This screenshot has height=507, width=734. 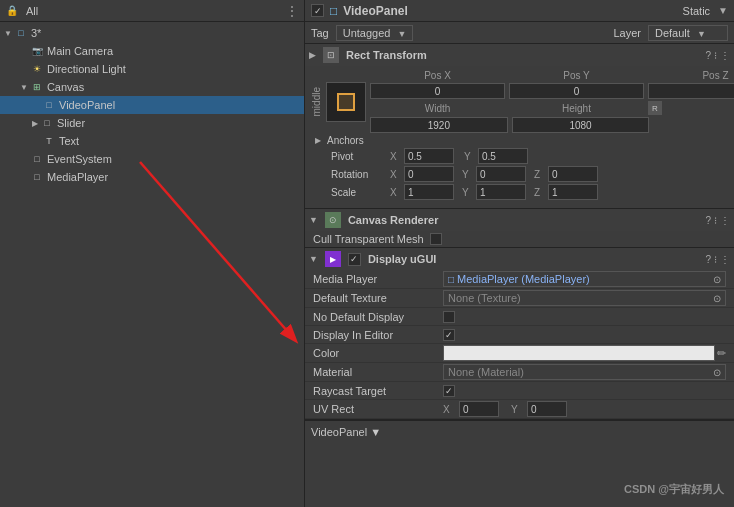 What do you see at coordinates (581, 125) in the screenshot?
I see `height-field` at bounding box center [581, 125].